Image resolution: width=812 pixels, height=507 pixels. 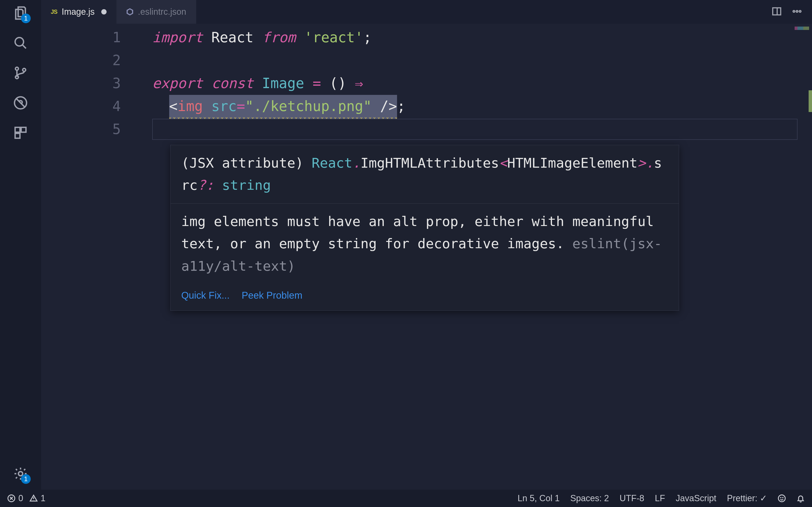 I want to click on status-feedback-icon, so click(x=782, y=498).